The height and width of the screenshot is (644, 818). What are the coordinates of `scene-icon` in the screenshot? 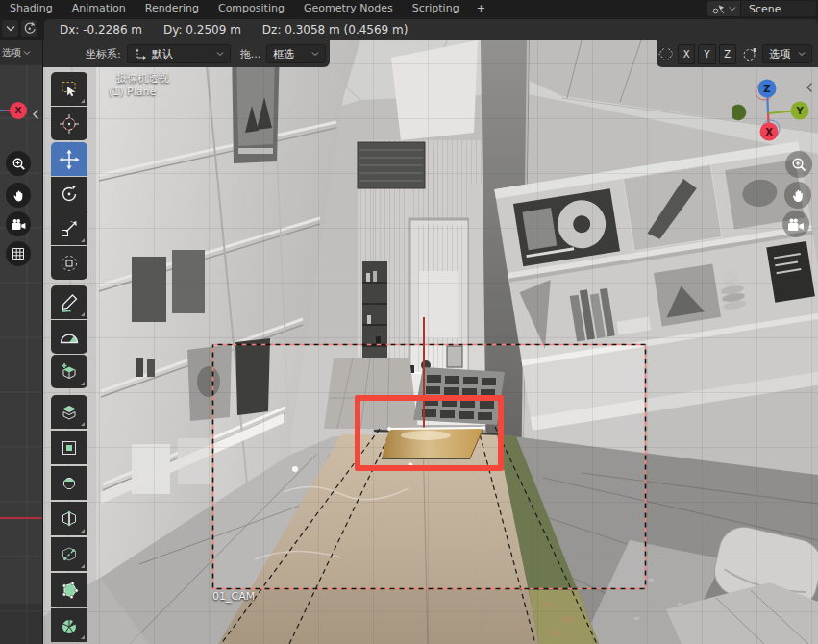 It's located at (725, 9).